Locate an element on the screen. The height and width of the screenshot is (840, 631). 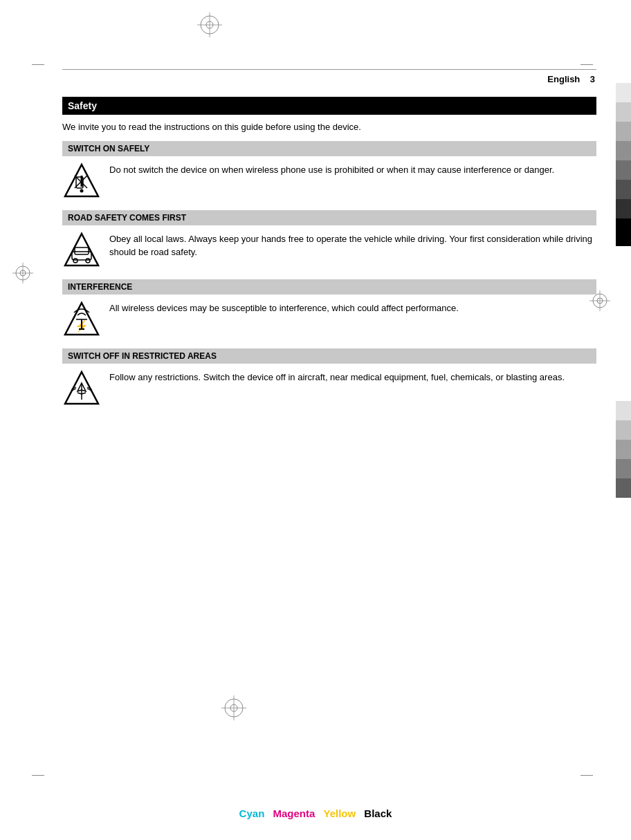
tick-bottom-right is located at coordinates (587, 776).